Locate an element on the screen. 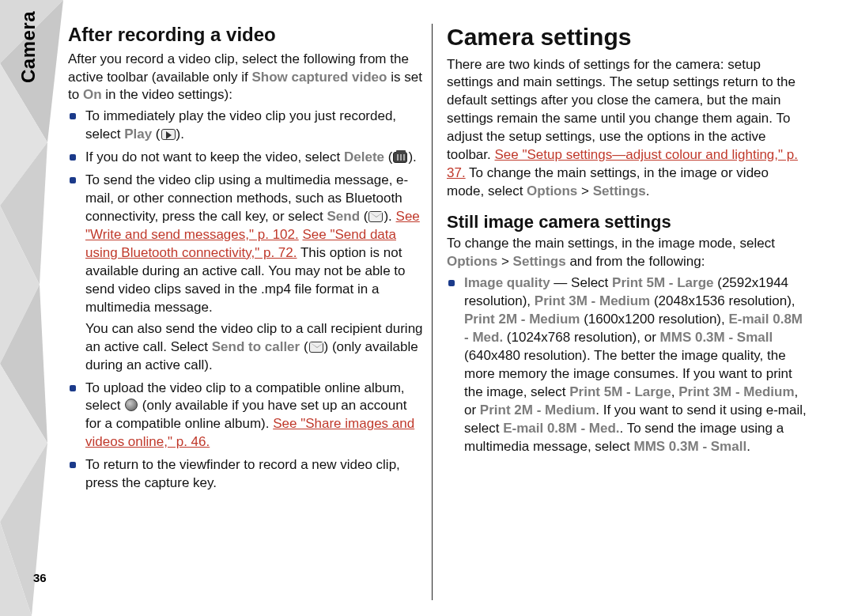 The height and width of the screenshot is (616, 854). list-item: If you do not want to keep the video, se… is located at coordinates (255, 158).